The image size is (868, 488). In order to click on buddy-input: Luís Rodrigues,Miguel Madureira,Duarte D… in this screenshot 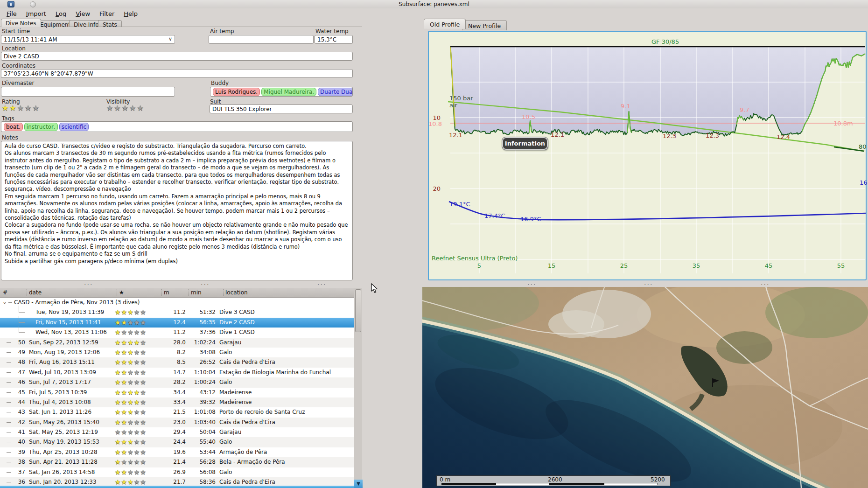, I will do `click(281, 91)`.